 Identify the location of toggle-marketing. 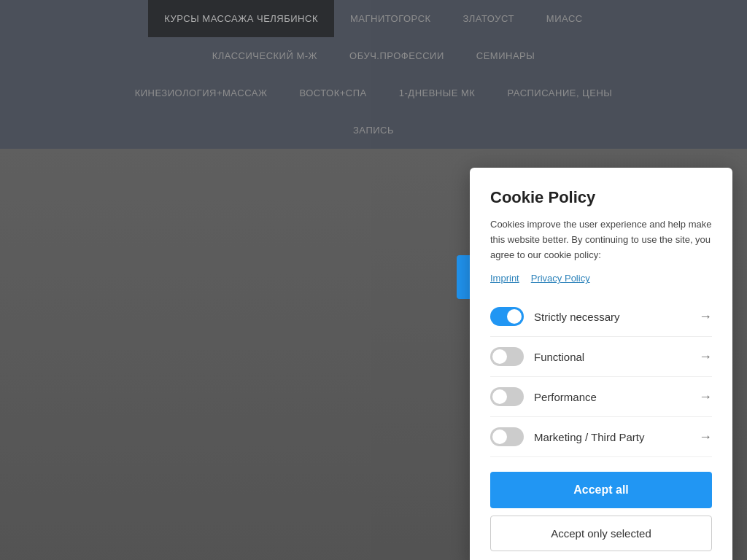
(507, 437).